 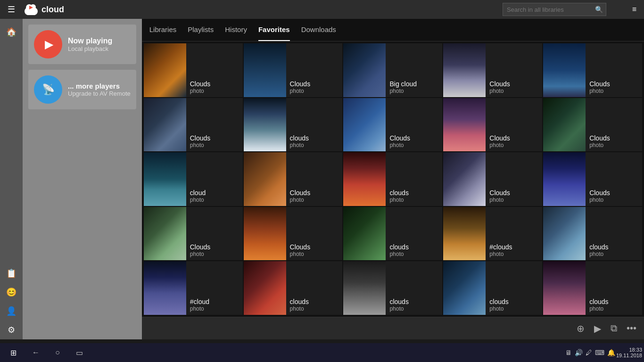 I want to click on grid-item: Big cloud photo, so click(x=393, y=70).